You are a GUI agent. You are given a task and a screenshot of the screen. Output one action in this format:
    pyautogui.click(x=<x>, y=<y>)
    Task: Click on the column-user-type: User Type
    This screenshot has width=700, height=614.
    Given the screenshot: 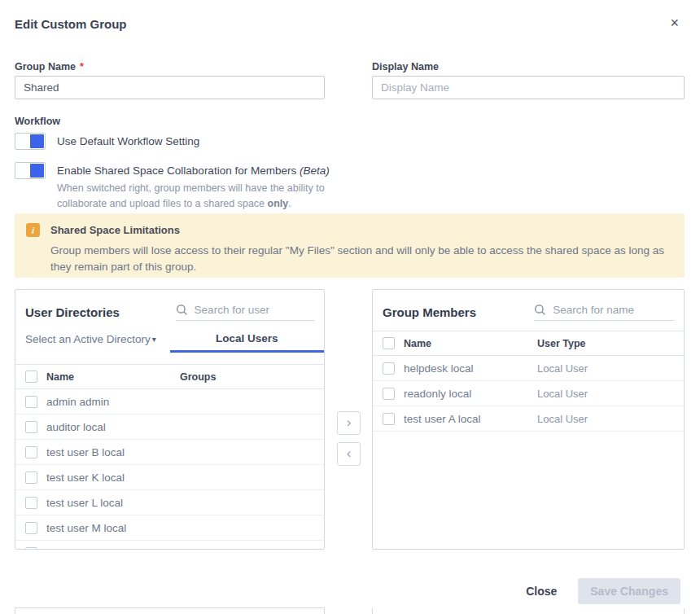 What is the action you would take?
    pyautogui.click(x=610, y=344)
    